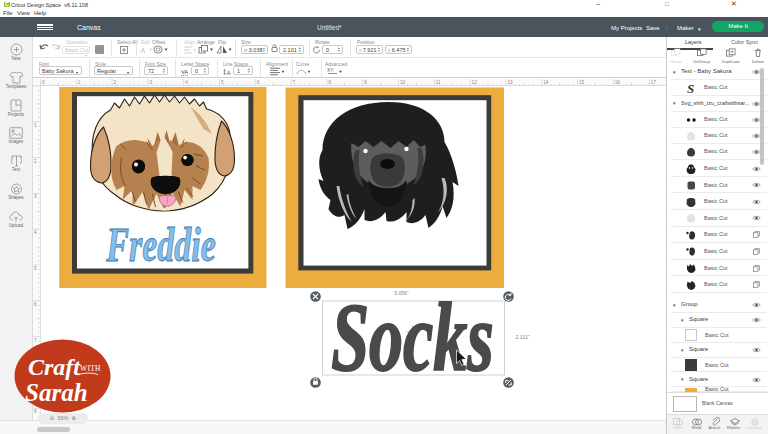 The image size is (768, 434). I want to click on svg-text: 0, so click(44, 82).